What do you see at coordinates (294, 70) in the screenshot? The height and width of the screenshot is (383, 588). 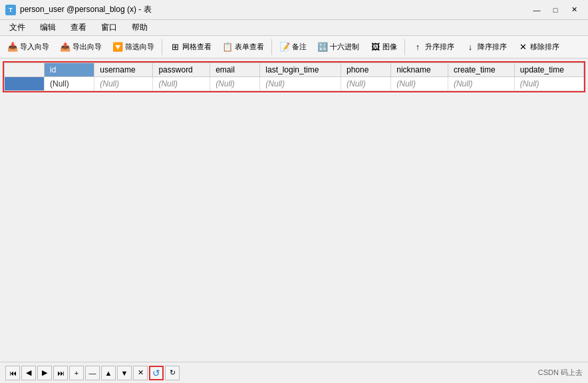 I see `table-header: id username password email last_login_ti…` at bounding box center [294, 70].